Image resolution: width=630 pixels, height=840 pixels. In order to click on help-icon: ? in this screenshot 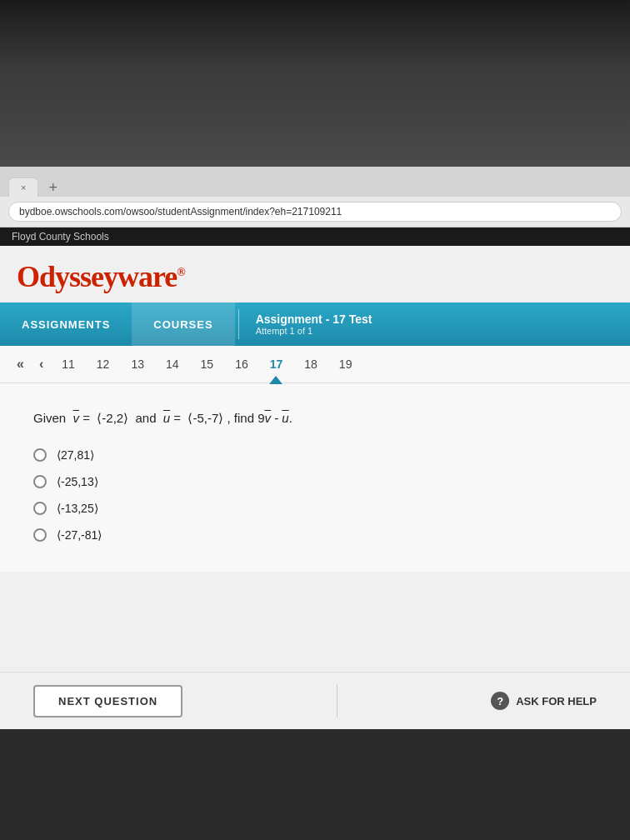, I will do `click(500, 701)`.